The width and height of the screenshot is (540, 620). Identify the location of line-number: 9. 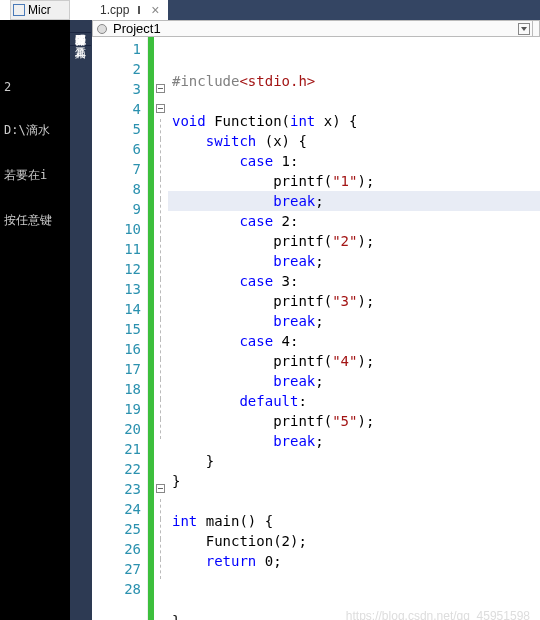
(120, 209).